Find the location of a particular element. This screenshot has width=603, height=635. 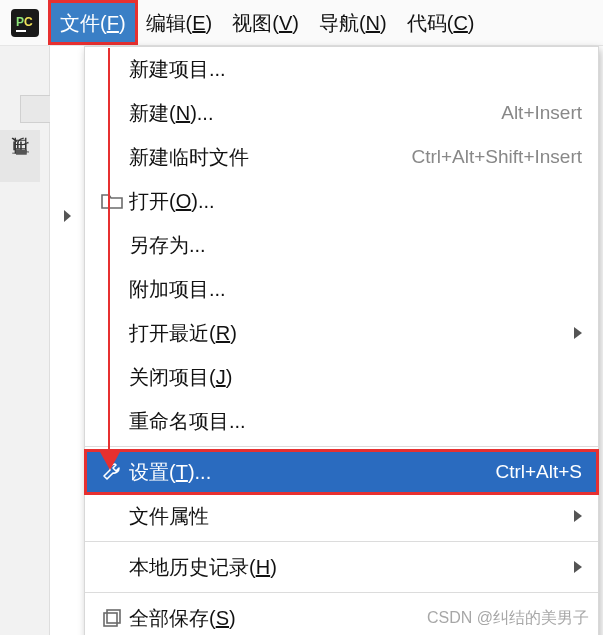

folder-icon: ▮ is located at coordinates (20, 152).